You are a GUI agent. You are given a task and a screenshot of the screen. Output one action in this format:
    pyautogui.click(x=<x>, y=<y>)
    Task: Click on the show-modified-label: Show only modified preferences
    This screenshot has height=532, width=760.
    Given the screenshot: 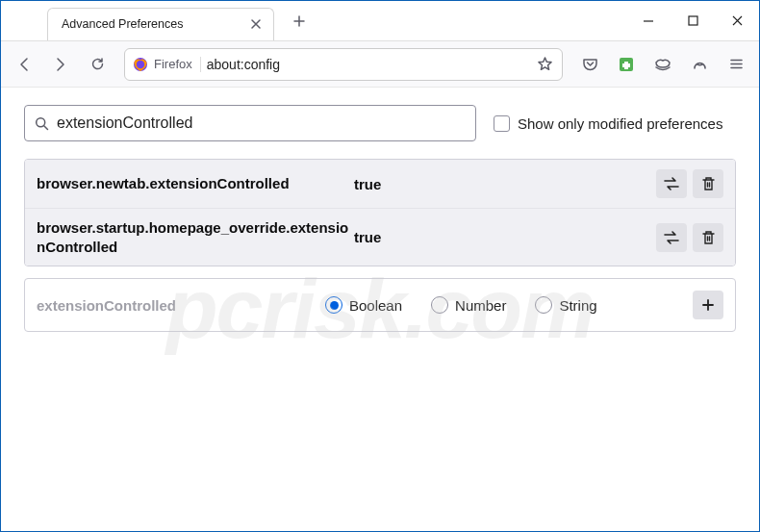 What is the action you would take?
    pyautogui.click(x=620, y=123)
    